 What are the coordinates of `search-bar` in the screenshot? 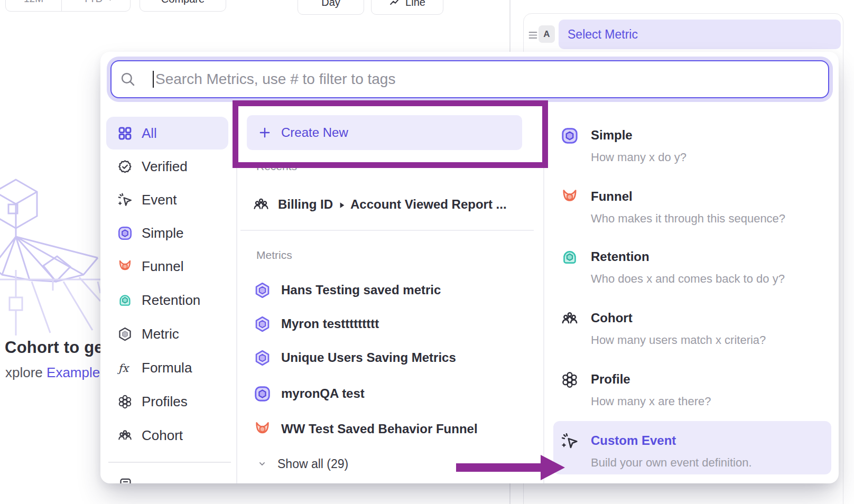 It's located at (470, 79).